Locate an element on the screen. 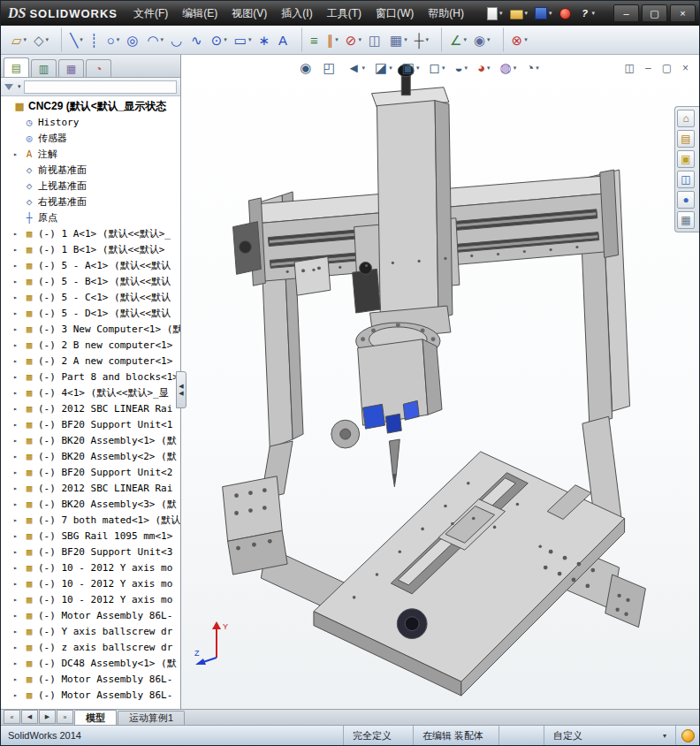  dimxpert-tab: ◔ is located at coordinates (99, 68).